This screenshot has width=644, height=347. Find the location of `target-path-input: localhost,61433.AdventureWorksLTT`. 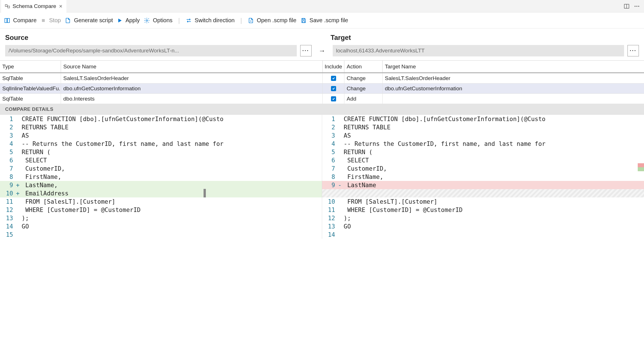

target-path-input: localhost,61433.AdventureWorksLTT is located at coordinates (478, 51).